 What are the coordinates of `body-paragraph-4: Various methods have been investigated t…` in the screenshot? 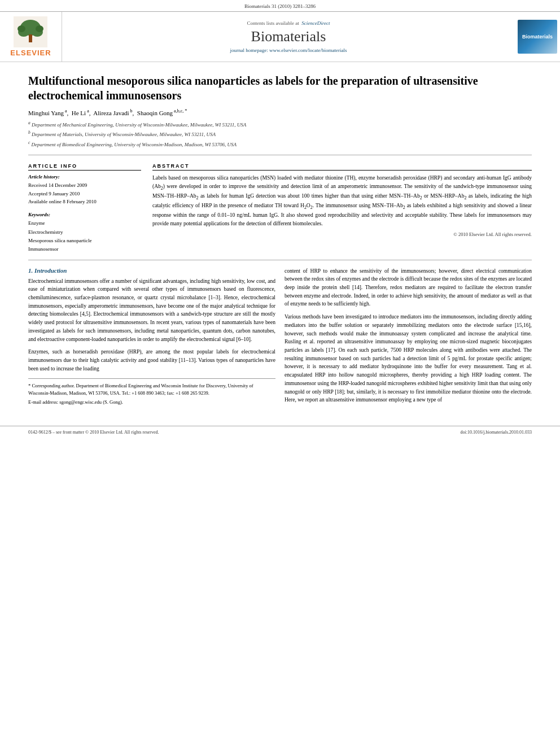 It's located at (408, 359).